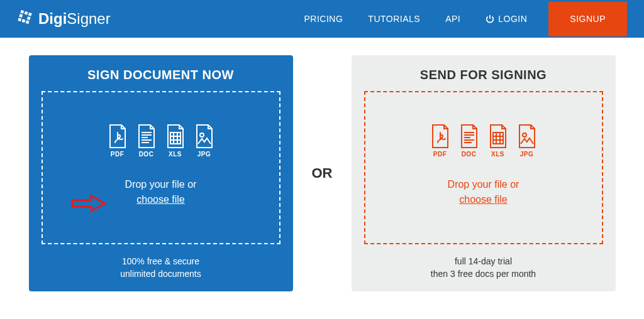 This screenshot has height=319, width=644. Describe the element at coordinates (484, 141) in the screenshot. I see `send-file-icons: PDF DOC XLS JPG` at that location.